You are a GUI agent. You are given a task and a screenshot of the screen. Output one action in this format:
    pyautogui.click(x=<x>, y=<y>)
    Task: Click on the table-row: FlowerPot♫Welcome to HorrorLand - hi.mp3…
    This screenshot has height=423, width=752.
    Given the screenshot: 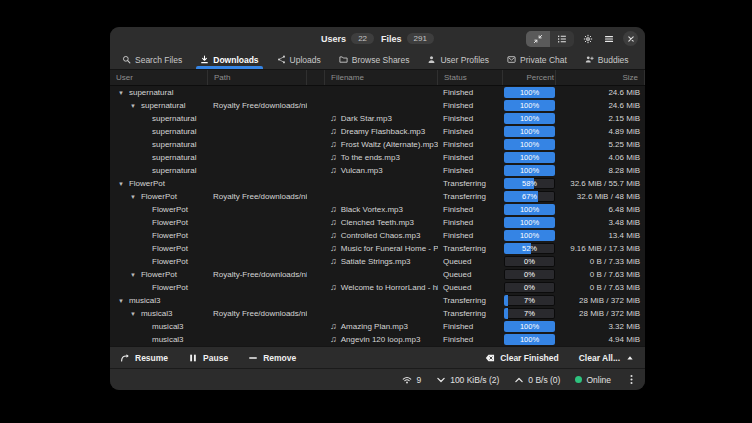 What is the action you would take?
    pyautogui.click(x=378, y=288)
    